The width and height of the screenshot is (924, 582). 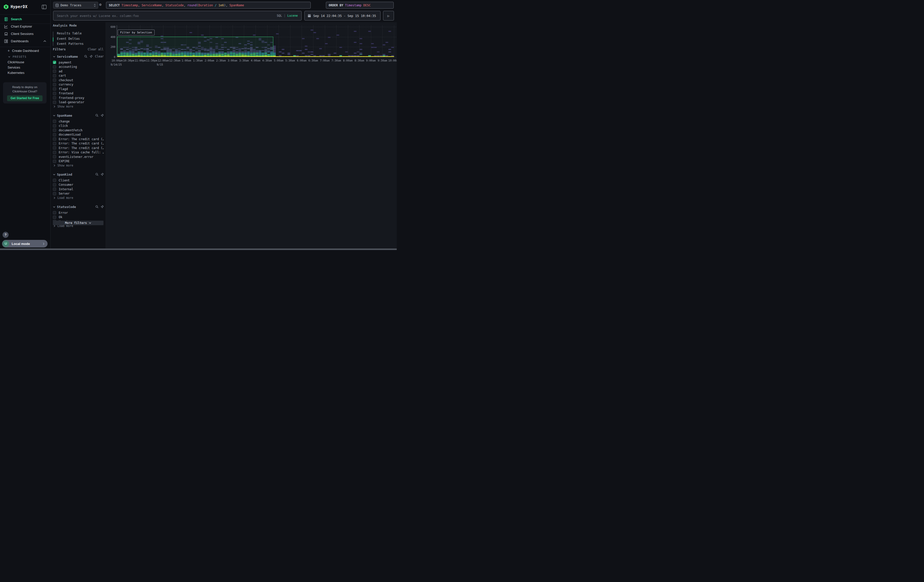 What do you see at coordinates (78, 39) in the screenshot?
I see `analysis-mode-event-deltas: Event Deltas` at bounding box center [78, 39].